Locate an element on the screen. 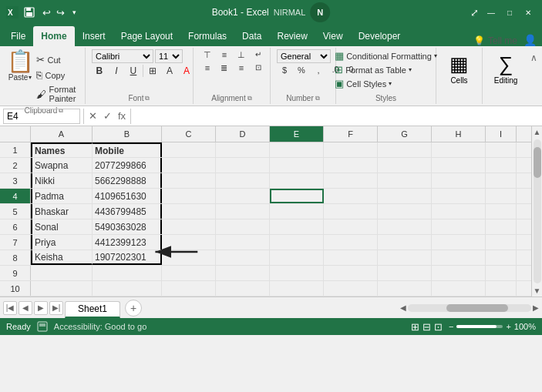  conditional-formatting-btn: ▦ Conditional Formatting ▾ is located at coordinates (385, 55).